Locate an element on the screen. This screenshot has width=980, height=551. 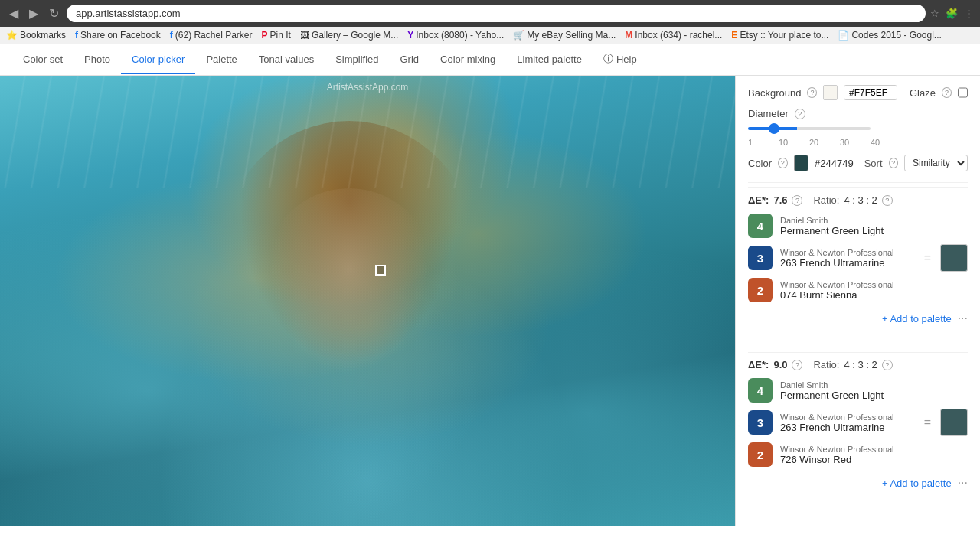
mix-section-2: ΔE*: 9.0 ? Ratio: 4 : 3 : 2 ? 4 Daniel S… is located at coordinates (858, 425).